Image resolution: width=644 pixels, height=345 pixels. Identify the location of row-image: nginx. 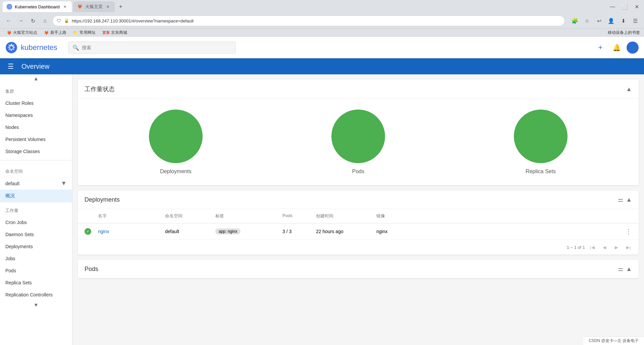
(410, 231).